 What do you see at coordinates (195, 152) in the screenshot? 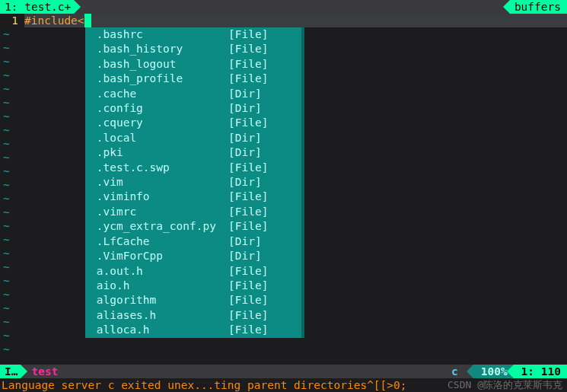
I see `completion-item: .pki[Dir]` at bounding box center [195, 152].